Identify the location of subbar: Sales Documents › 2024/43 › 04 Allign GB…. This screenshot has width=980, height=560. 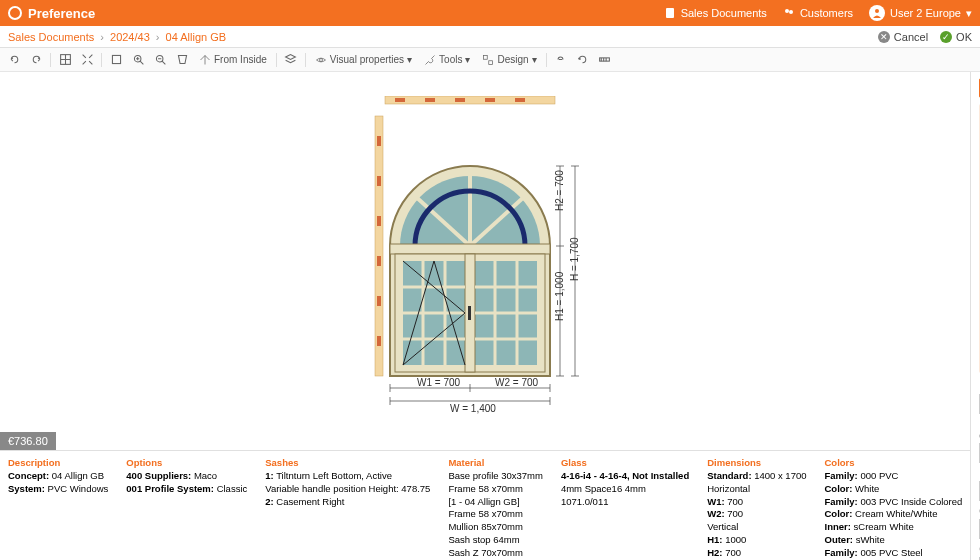
(490, 37).